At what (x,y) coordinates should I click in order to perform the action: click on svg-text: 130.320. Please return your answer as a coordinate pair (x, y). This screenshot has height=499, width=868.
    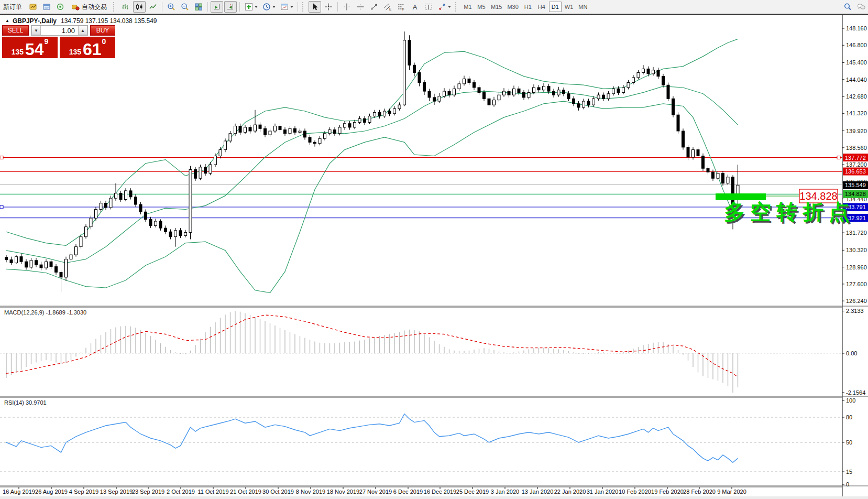
    Looking at the image, I should click on (856, 250).